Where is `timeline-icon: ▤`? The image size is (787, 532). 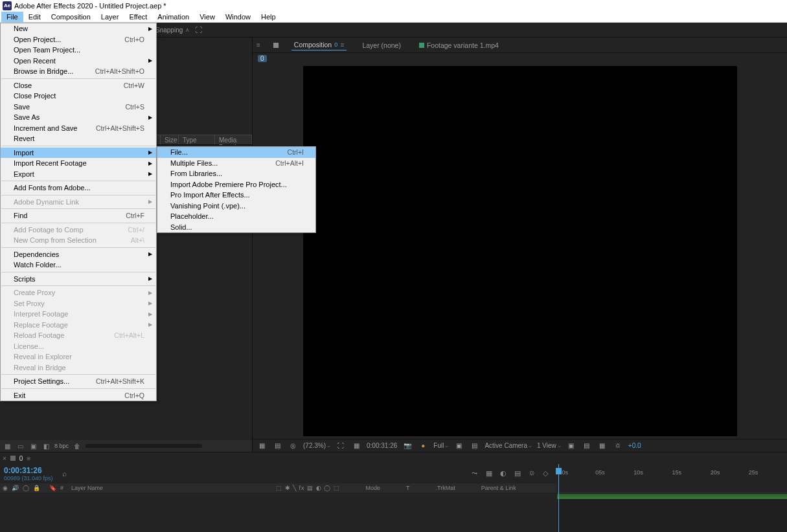 timeline-icon: ▤ is located at coordinates (474, 446).